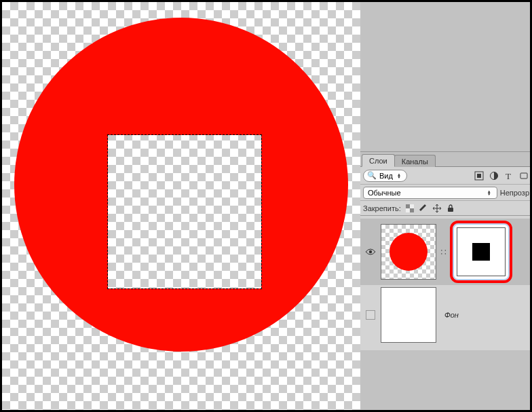  Describe the element at coordinates (446, 193) in the screenshot. I see `blend-opacity-row: Обычные ▲▼ Непрозр` at that location.